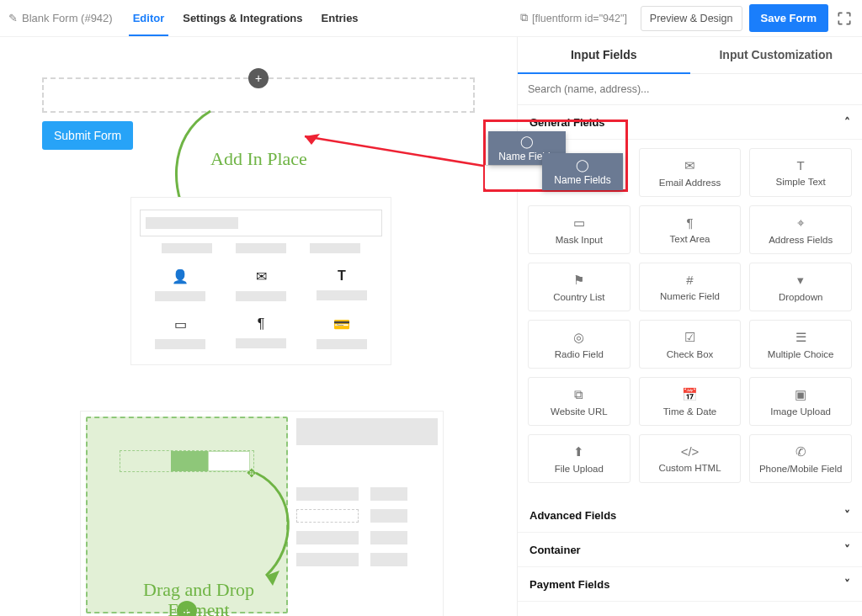 This screenshot has height=616, width=862. What do you see at coordinates (513, 177) in the screenshot?
I see `drag-ghost-bg` at bounding box center [513, 177].